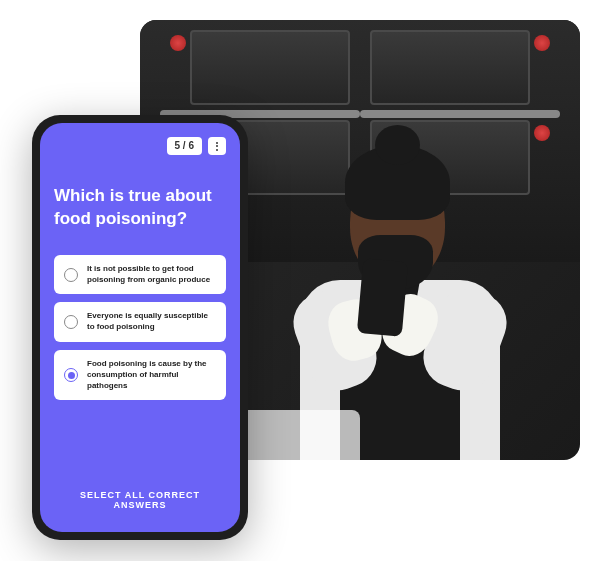 This screenshot has width=600, height=561. Describe the element at coordinates (184, 146) in the screenshot. I see `progress-indicator: 5 / 6` at that location.